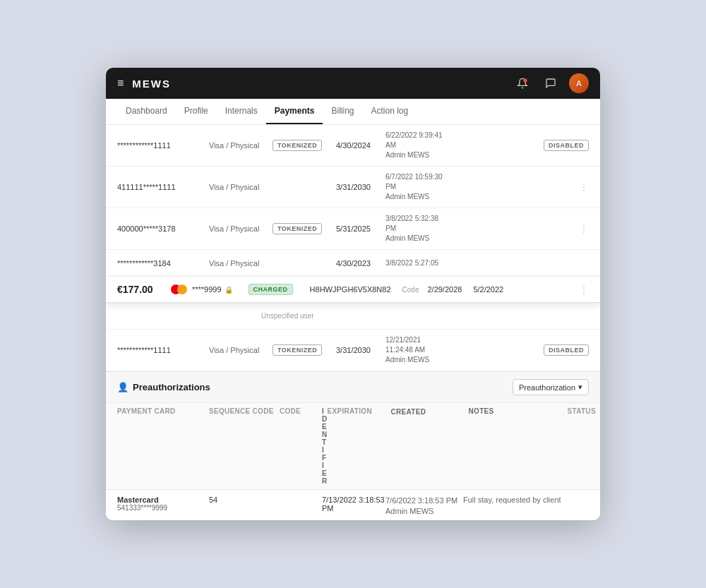 This screenshot has width=706, height=588. What do you see at coordinates (229, 289) in the screenshot?
I see `lock-icon: 🔒` at bounding box center [229, 289].